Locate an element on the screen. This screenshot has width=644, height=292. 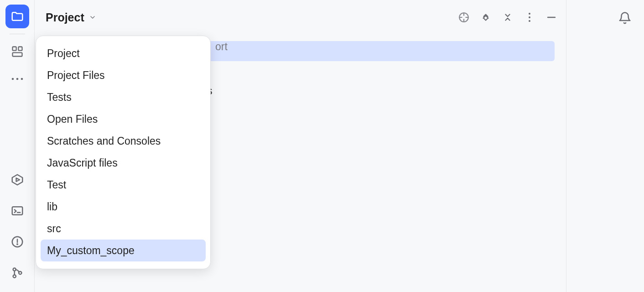
view-selector: Project is located at coordinates (71, 17).